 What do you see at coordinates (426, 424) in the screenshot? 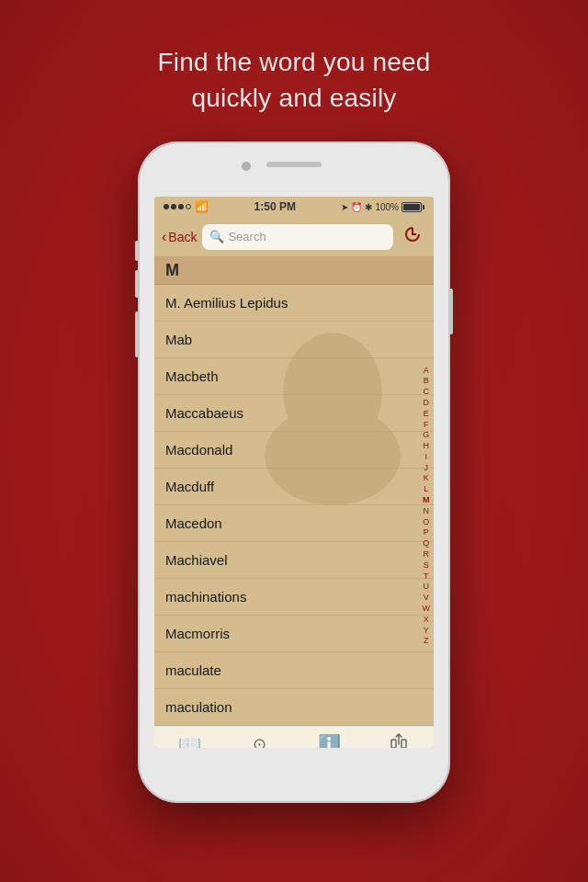
I see `alpha-letter-f: F` at bounding box center [426, 424].